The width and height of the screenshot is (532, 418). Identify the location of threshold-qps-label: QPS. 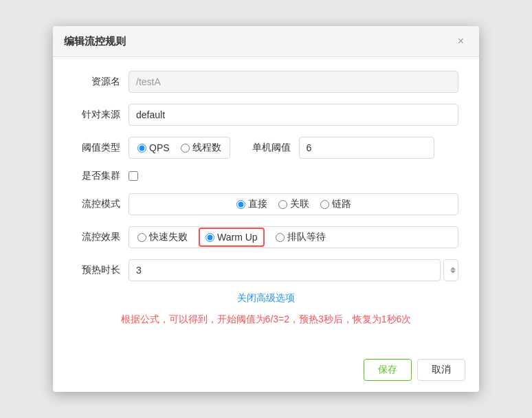
(159, 148).